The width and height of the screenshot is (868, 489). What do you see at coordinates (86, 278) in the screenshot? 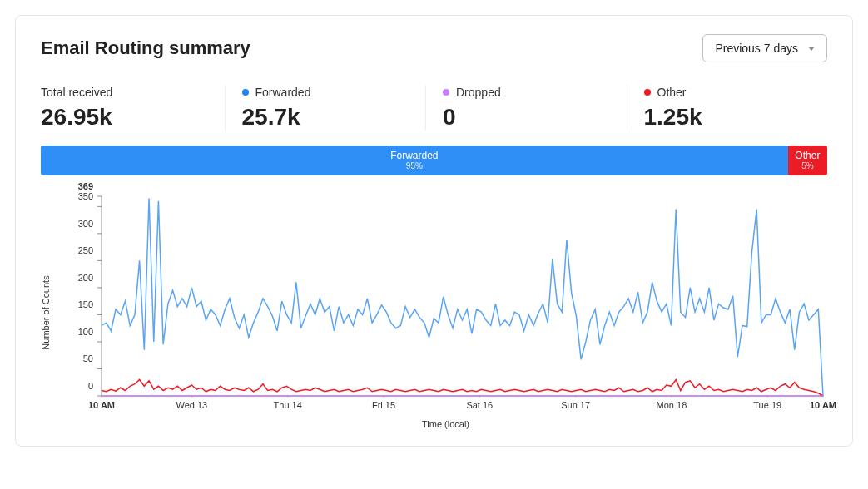
I see `y-tick: 200` at bounding box center [86, 278].